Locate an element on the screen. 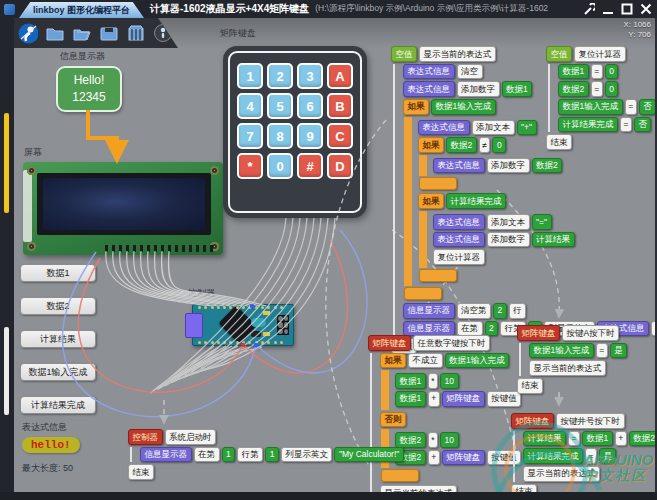  code-row: 表达式信息添加文本"=" is located at coordinates (545, 222).